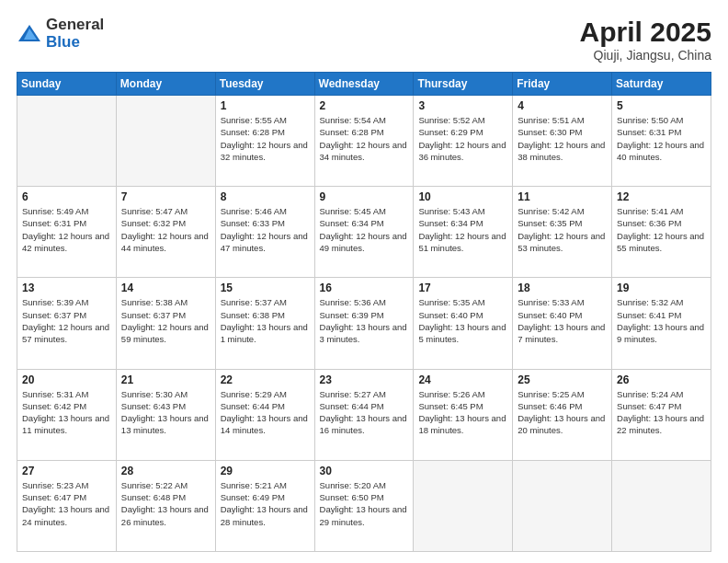 The height and width of the screenshot is (563, 728). I want to click on table-row: 21Sunrise: 5:30 AM Sunset: 6:43 PM Dayli…, so click(165, 414).